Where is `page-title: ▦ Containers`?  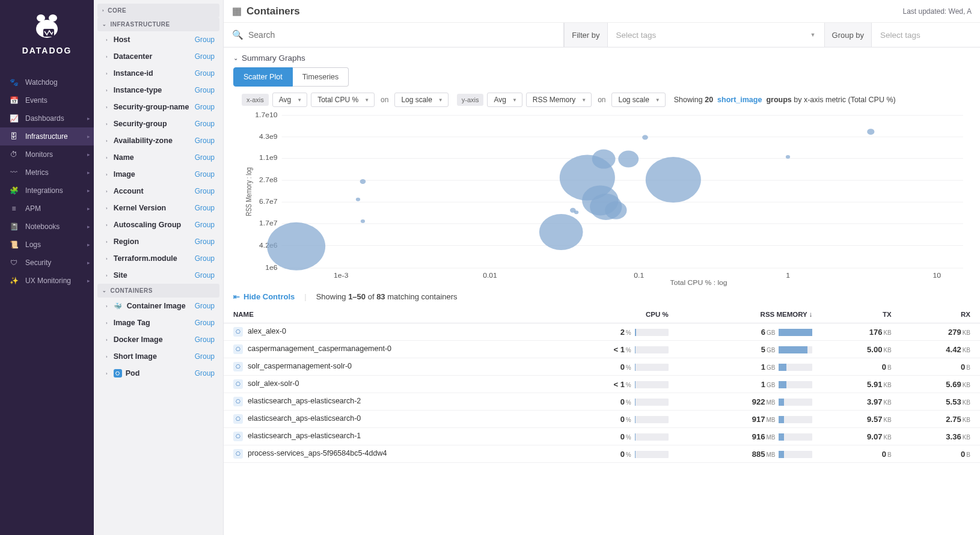
page-title: ▦ Containers is located at coordinates (266, 11).